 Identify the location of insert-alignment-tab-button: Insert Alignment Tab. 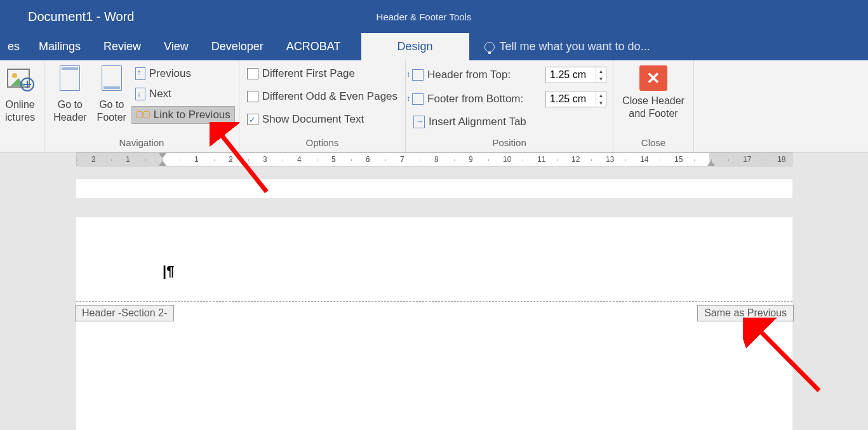
(509, 122).